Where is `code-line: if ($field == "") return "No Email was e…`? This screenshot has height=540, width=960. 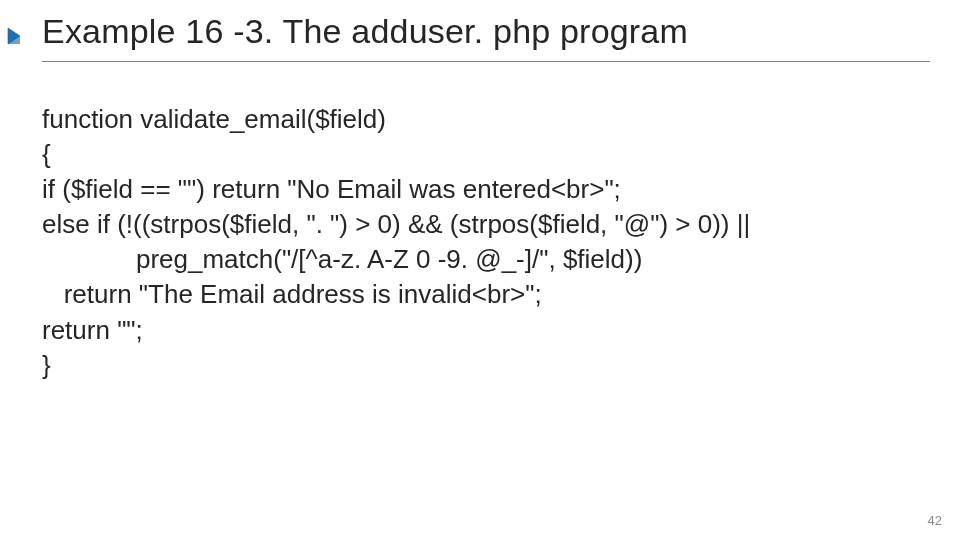 code-line: if ($field == "") return "No Email was e… is located at coordinates (332, 189).